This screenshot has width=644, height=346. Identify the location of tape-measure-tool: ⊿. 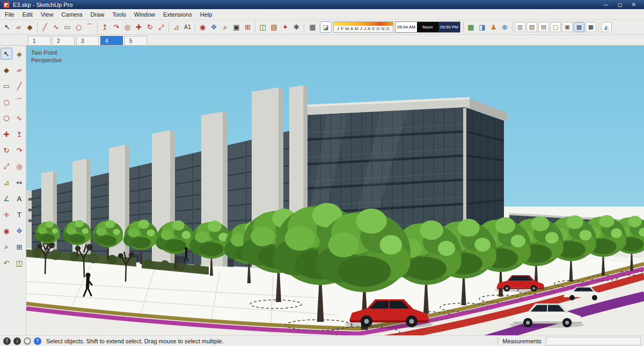
(6, 182).